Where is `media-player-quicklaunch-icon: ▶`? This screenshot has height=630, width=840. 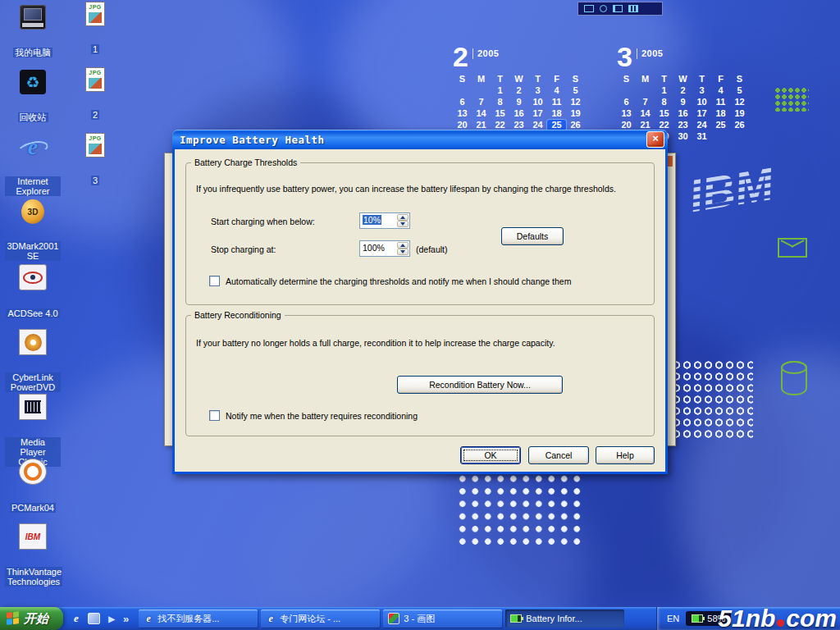
media-player-quicklaunch-icon: ▶ is located at coordinates (112, 619).